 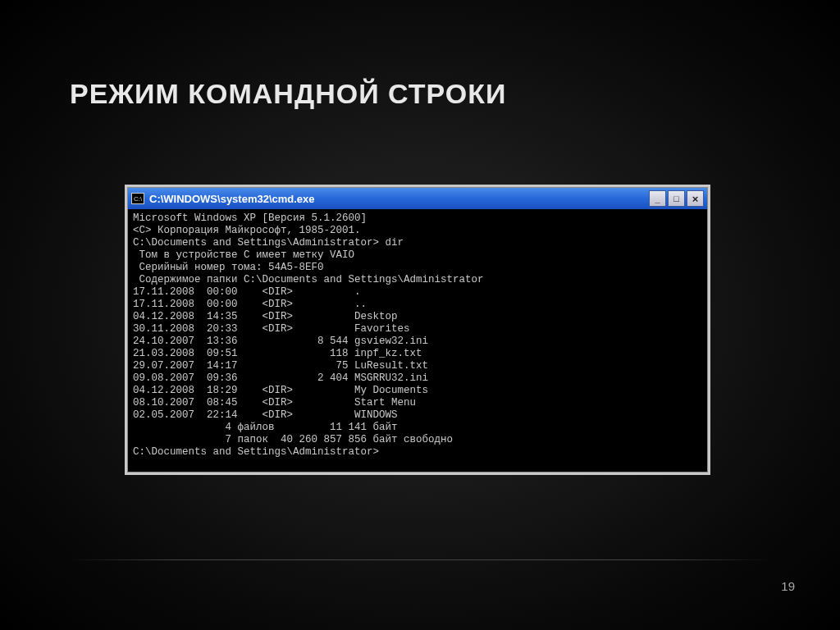 What do you see at coordinates (418, 390) in the screenshot?
I see `terminal-line: 04.12.2008 18:29 <DIR> My Documents` at bounding box center [418, 390].